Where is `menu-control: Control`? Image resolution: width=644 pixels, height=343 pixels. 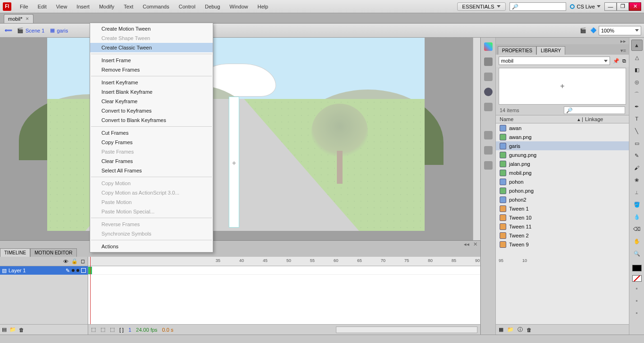 menu-control: Control is located at coordinates (187, 7).